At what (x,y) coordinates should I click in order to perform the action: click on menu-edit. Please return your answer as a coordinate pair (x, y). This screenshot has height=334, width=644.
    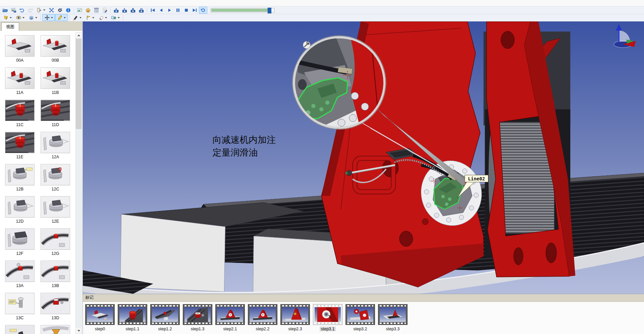
    Looking at the image, I should click on (10, 3).